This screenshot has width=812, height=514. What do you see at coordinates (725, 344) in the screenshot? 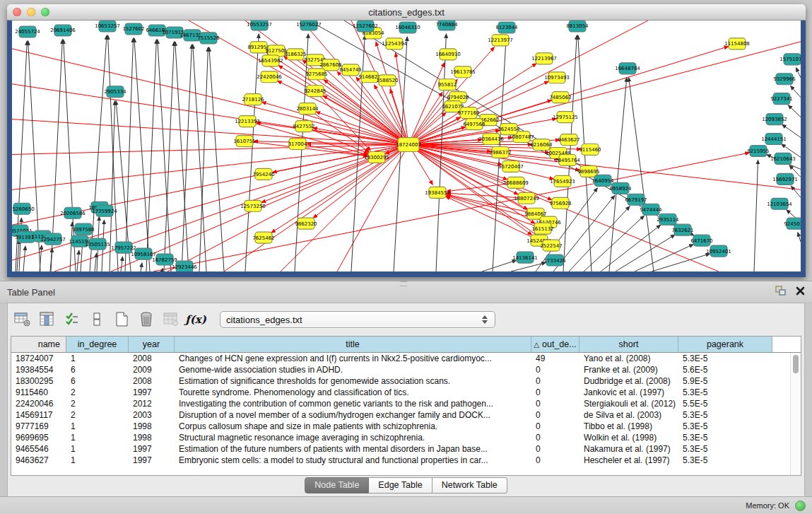
I see `column-header-pagerank: pagerank` at bounding box center [725, 344].